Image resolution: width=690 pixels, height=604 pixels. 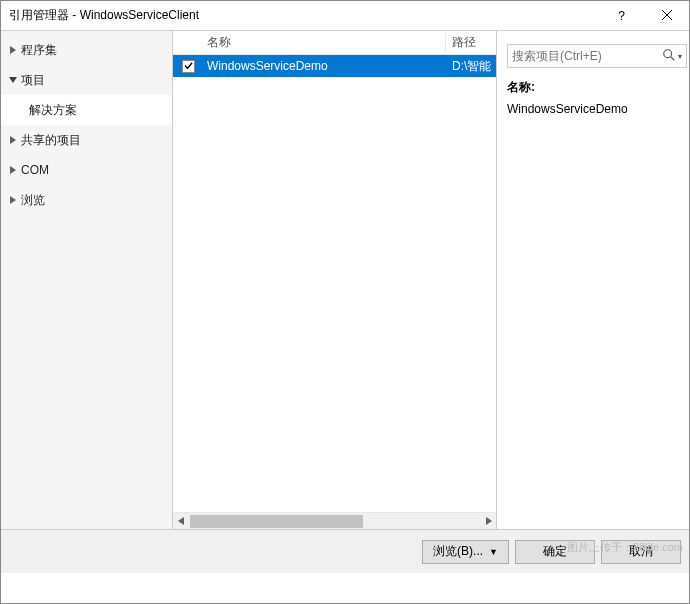 What do you see at coordinates (488, 522) in the screenshot?
I see `scroll-right-button` at bounding box center [488, 522].